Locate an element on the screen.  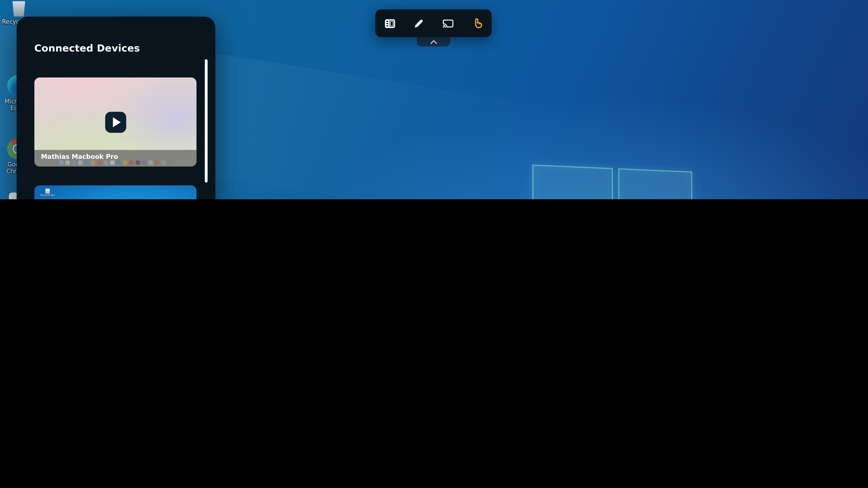
toolbar-collapse-tab is located at coordinates (433, 42).